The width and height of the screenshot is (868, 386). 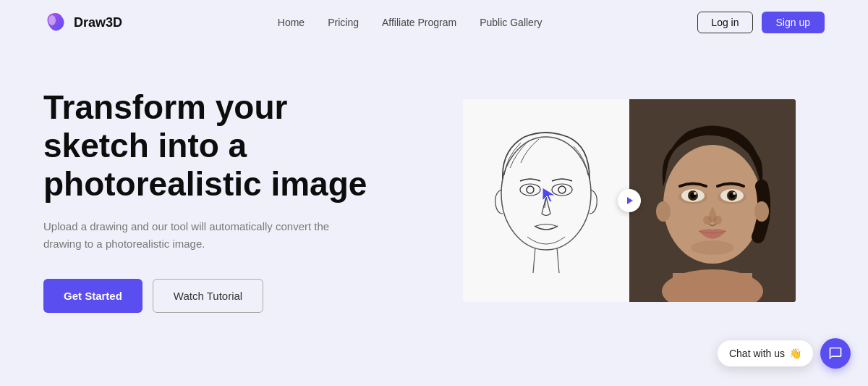 I want to click on draw3d-logo-icon, so click(x=56, y=22).